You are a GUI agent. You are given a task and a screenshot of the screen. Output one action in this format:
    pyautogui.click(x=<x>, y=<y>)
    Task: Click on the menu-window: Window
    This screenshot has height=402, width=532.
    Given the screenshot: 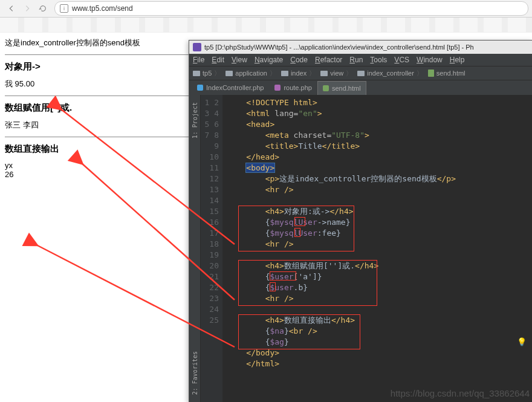 What is the action you would take?
    pyautogui.click(x=429, y=60)
    